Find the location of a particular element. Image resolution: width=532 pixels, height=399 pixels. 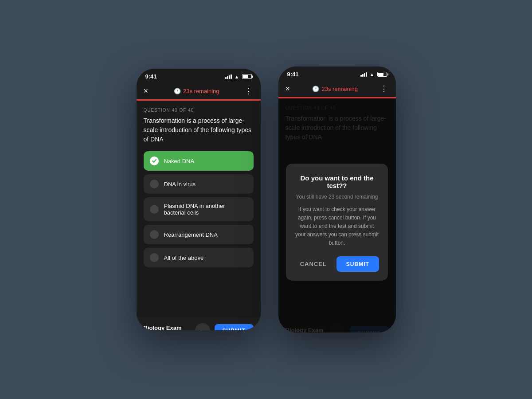

answer-option-4: Rearrangement DNA is located at coordinates (199, 235).